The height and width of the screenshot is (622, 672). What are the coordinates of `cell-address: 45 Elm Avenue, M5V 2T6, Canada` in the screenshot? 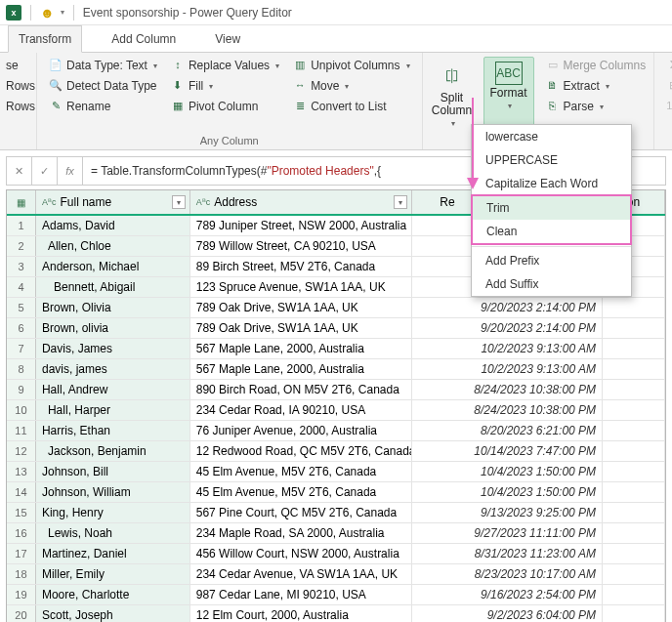 It's located at (302, 492).